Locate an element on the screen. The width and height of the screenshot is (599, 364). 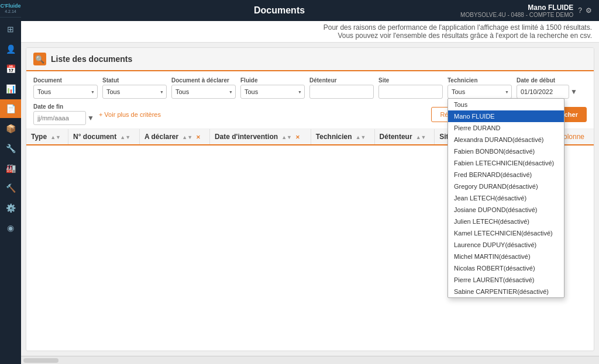
sidebar-item-document: 📄 is located at coordinates (11, 109).